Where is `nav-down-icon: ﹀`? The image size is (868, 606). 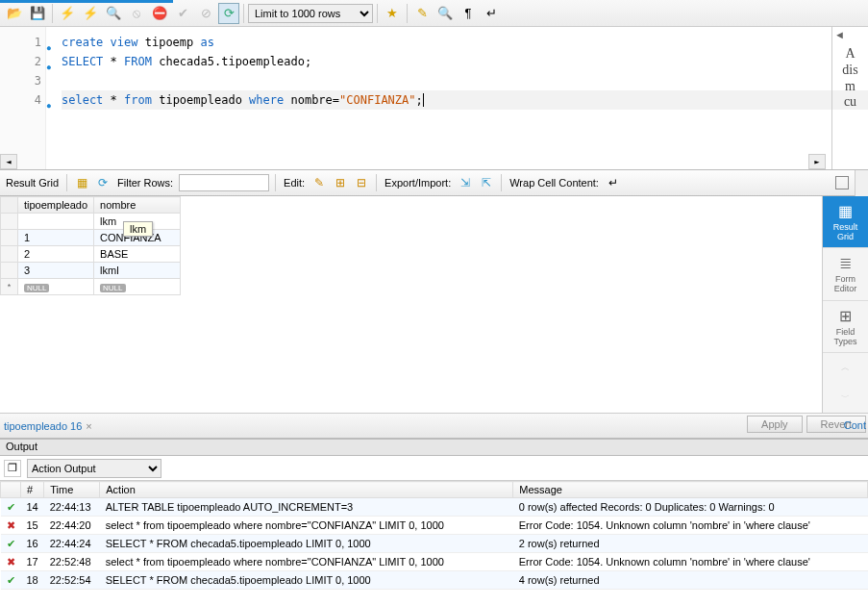 nav-down-icon: ﹀ is located at coordinates (846, 398).